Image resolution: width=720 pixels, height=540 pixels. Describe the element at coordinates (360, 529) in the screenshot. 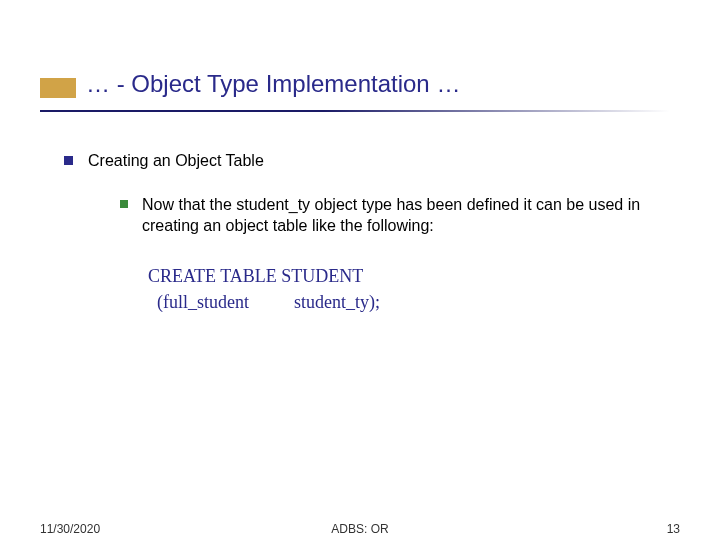

I see `footer-center: ADBS: OR` at that location.